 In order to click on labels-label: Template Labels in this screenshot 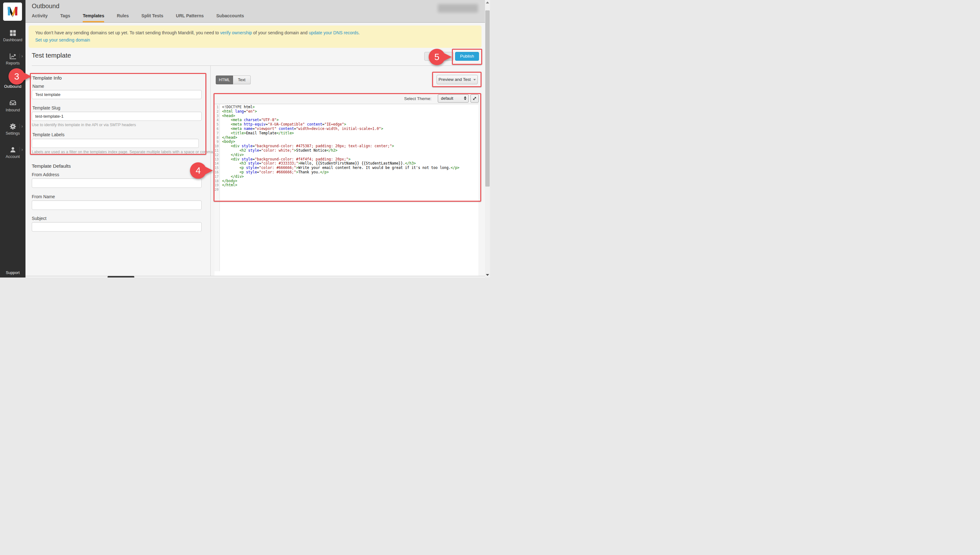, I will do `click(48, 135)`.